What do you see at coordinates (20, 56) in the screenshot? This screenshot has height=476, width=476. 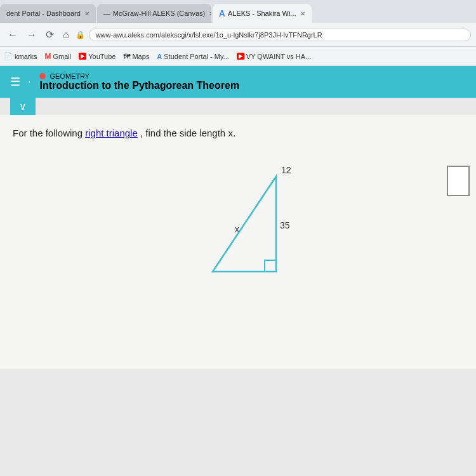 I see `bookmark-marks: 📄 kmarks` at bounding box center [20, 56].